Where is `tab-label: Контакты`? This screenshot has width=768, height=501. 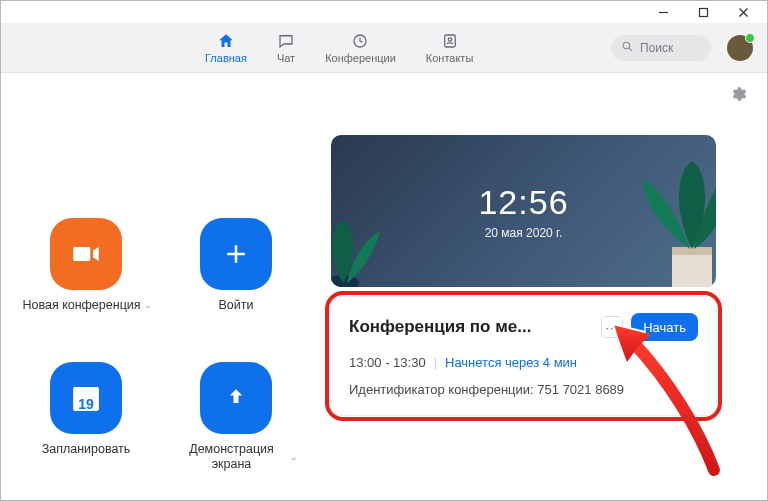 tab-label: Контакты is located at coordinates (450, 58).